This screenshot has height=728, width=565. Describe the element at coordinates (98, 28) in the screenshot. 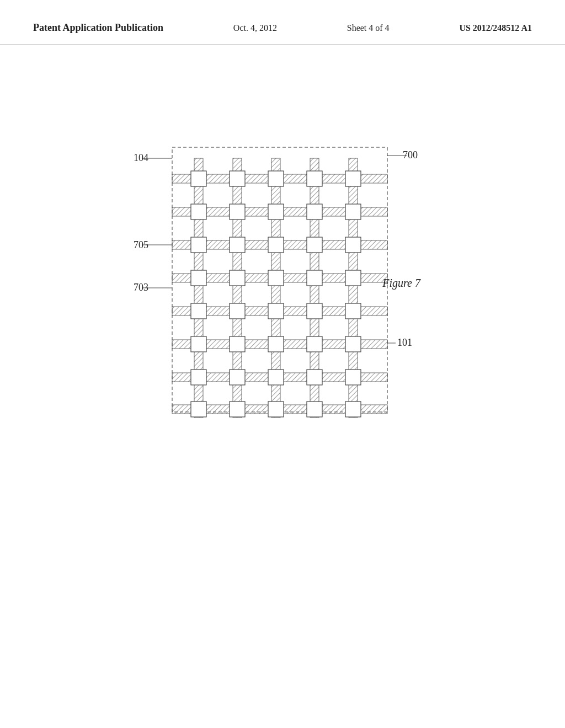

I see `header-title: Patent Application Publication` at that location.